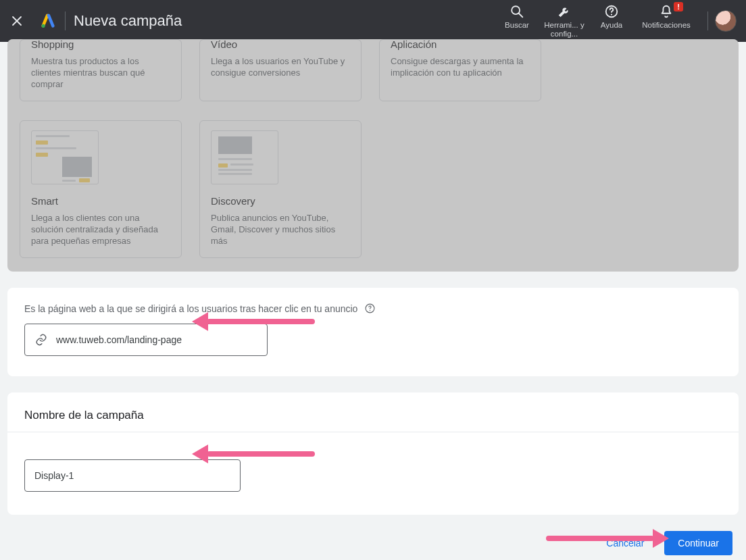 The image size is (746, 560). What do you see at coordinates (280, 67) in the screenshot?
I see `card-desc: Llega a los usuarios en YouTube y consig…` at bounding box center [280, 67].